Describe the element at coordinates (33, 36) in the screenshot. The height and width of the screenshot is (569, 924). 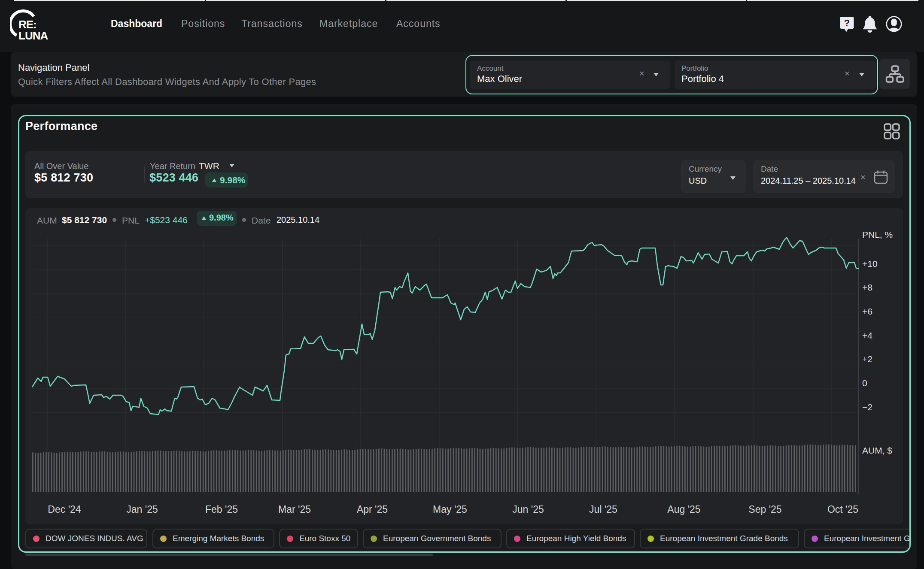
I see `svg-text: LUNA` at that location.